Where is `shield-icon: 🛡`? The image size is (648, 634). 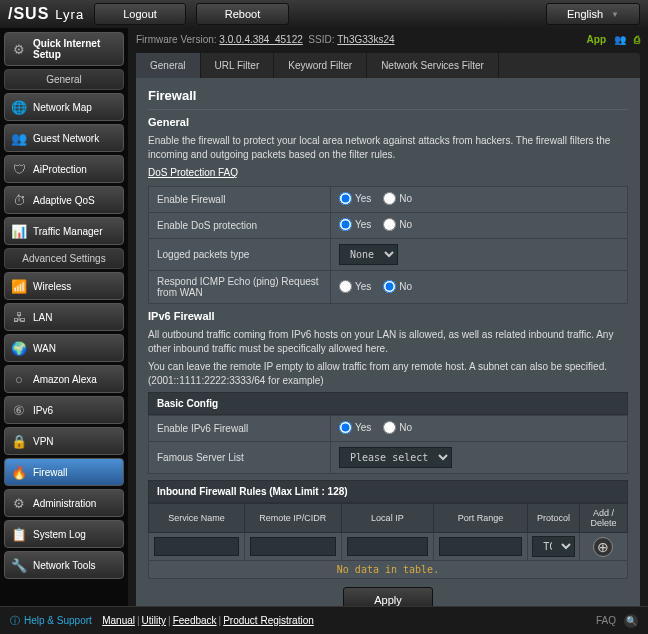
shield-icon: 🛡 is located at coordinates (19, 169).